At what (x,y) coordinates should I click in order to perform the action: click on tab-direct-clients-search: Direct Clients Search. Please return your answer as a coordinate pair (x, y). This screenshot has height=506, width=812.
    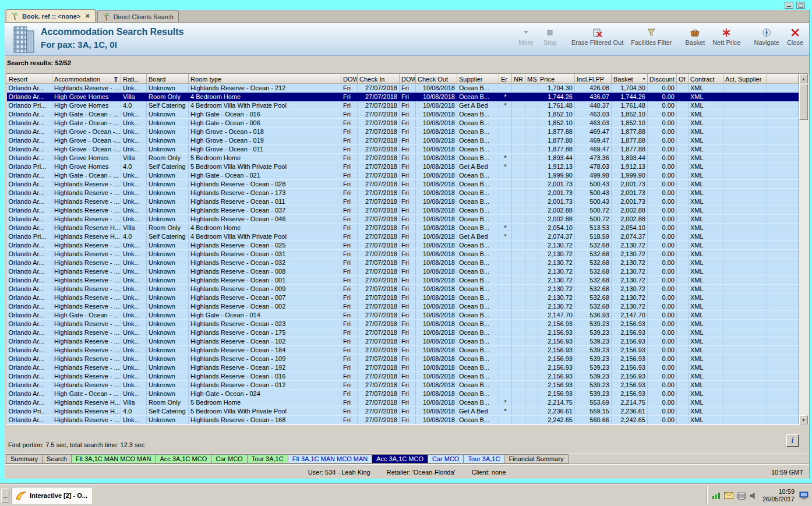
    Looking at the image, I should click on (138, 16).